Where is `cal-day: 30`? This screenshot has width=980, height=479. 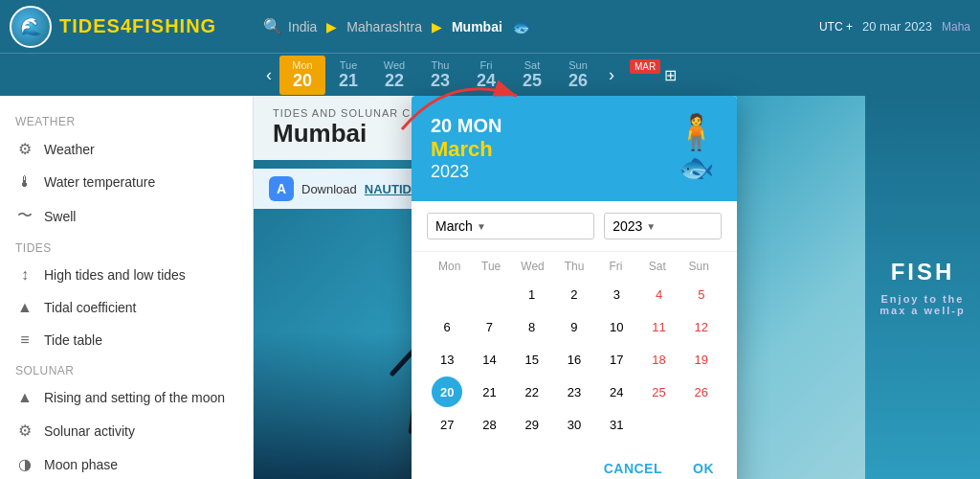 cal-day: 30 is located at coordinates (574, 424).